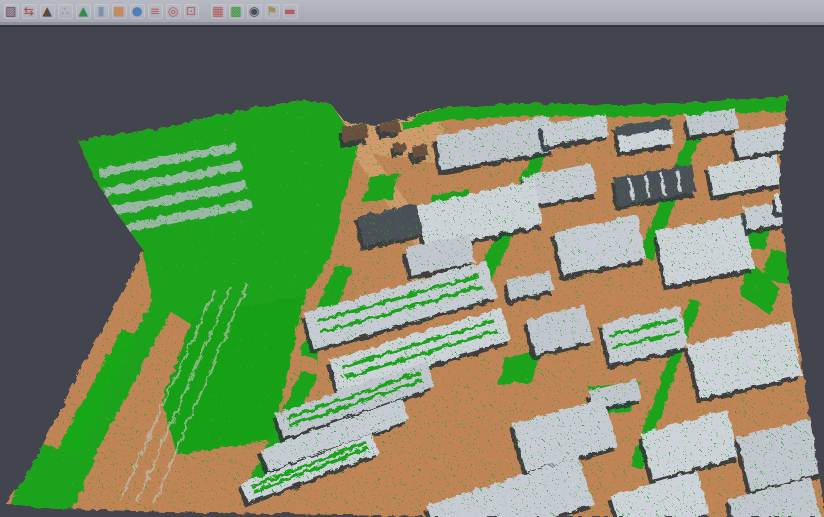  I want to click on target-center-icon: ◎, so click(174, 12).